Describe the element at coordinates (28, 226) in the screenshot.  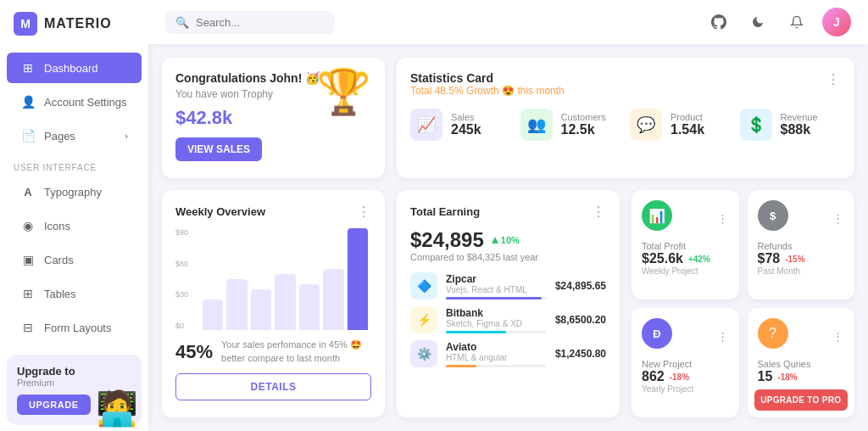
I see `icons-icon: ◉` at that location.